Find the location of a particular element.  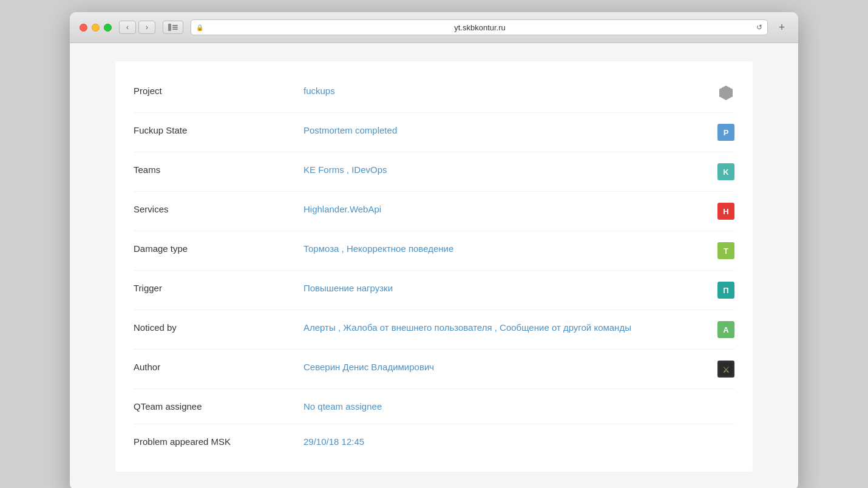

field-row: QTeam assigneeNo qteam assignee is located at coordinates (434, 407).